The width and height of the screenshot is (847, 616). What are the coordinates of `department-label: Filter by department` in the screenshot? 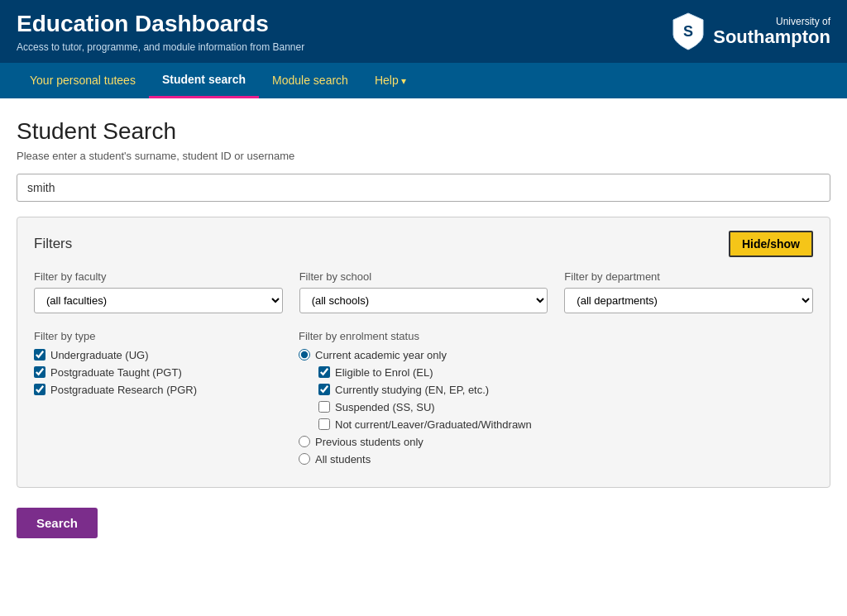 It's located at (688, 276).